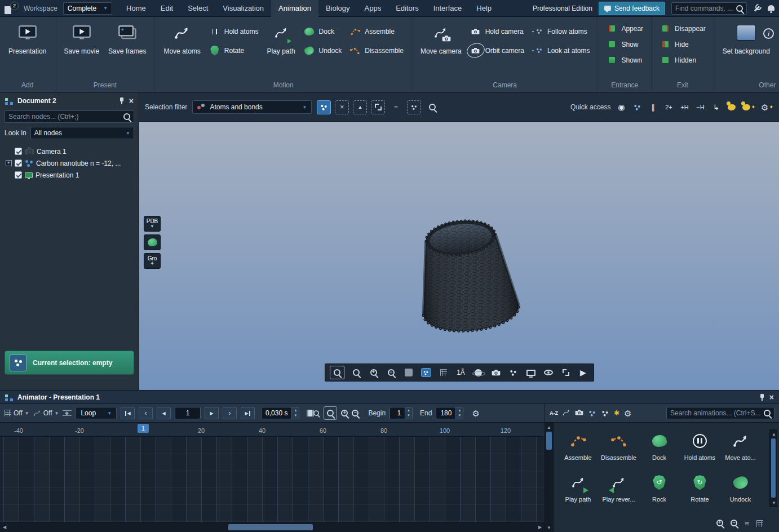 Image resolution: width=779 pixels, height=532 pixels. Describe the element at coordinates (628, 414) in the screenshot. I see `palette-settings-gear-icon: ⚙` at that location.